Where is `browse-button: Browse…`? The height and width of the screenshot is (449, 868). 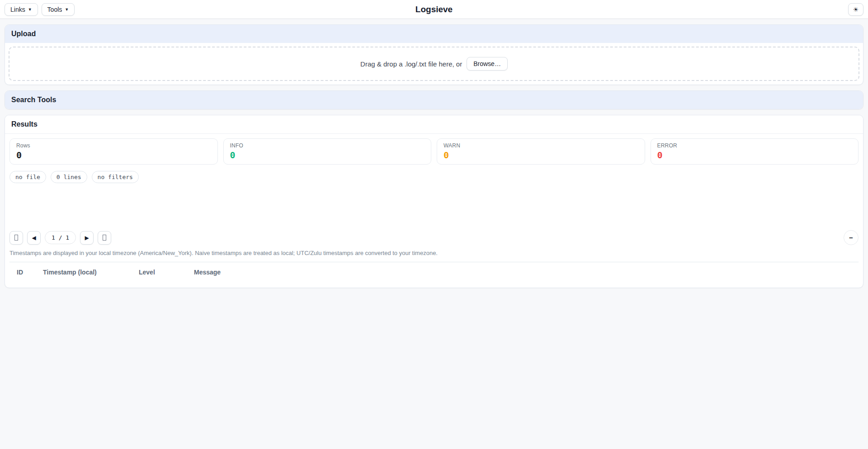
browse-button: Browse… is located at coordinates (487, 64).